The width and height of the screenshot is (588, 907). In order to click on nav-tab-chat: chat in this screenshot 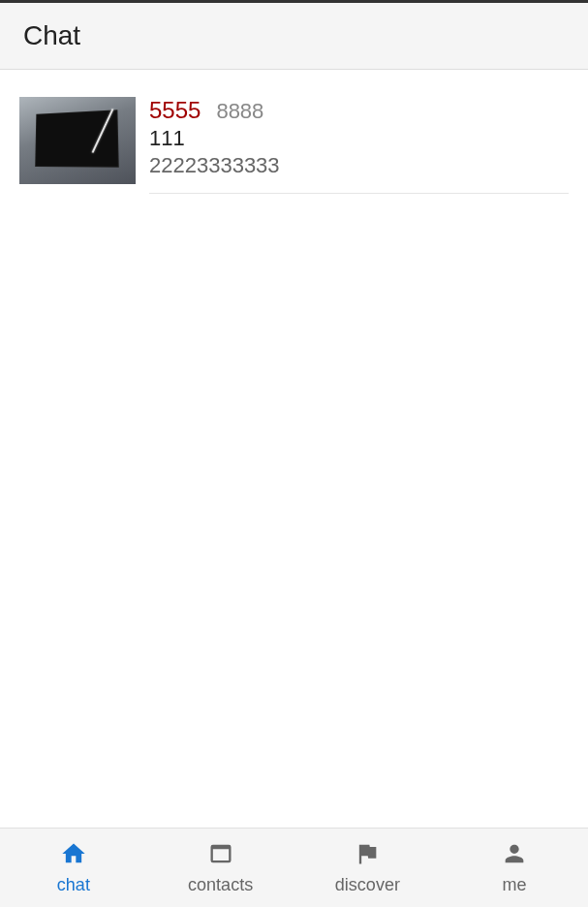, I will do `click(74, 868)`.